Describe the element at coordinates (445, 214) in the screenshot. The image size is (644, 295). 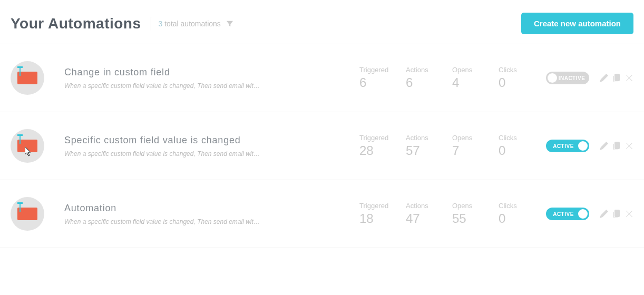
I see `automation-stats: Triggered 18 Actions 47 Opens 55 Clicks …` at that location.